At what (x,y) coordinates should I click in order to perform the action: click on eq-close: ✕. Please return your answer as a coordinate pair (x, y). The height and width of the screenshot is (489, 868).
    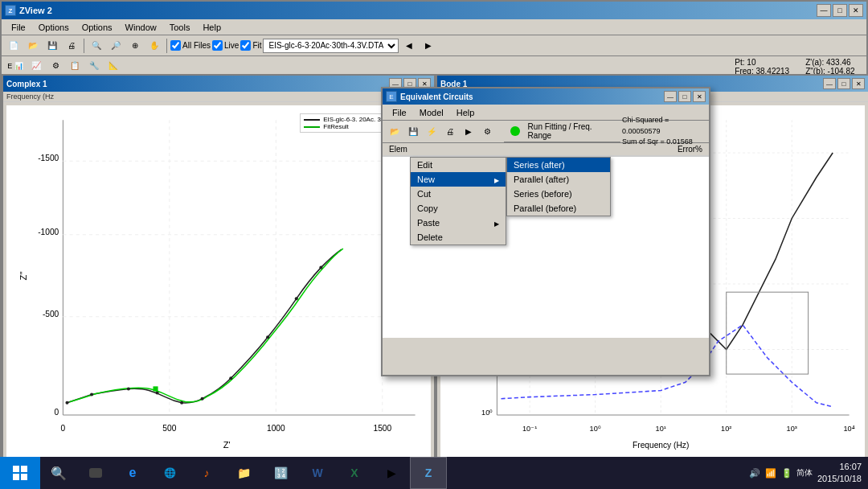
    Looking at the image, I should click on (699, 97).